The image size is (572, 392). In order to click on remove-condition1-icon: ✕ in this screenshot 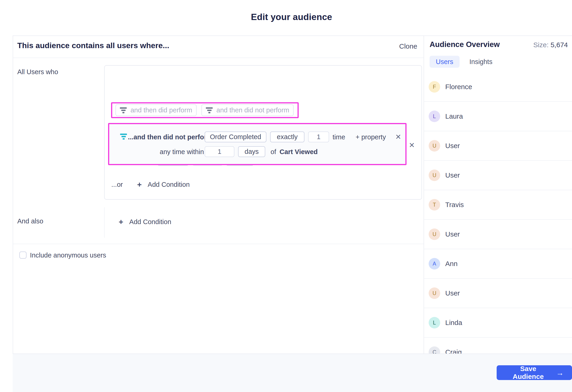, I will do `click(412, 145)`.